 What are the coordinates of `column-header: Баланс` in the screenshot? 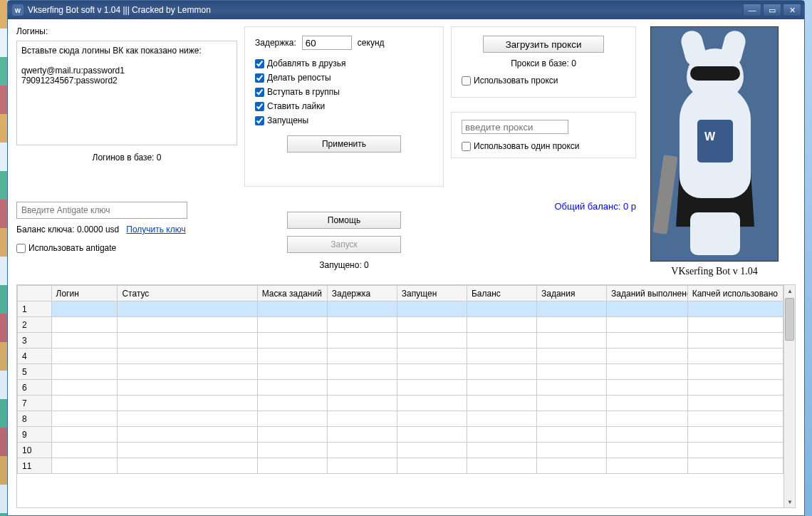 It's located at (501, 294).